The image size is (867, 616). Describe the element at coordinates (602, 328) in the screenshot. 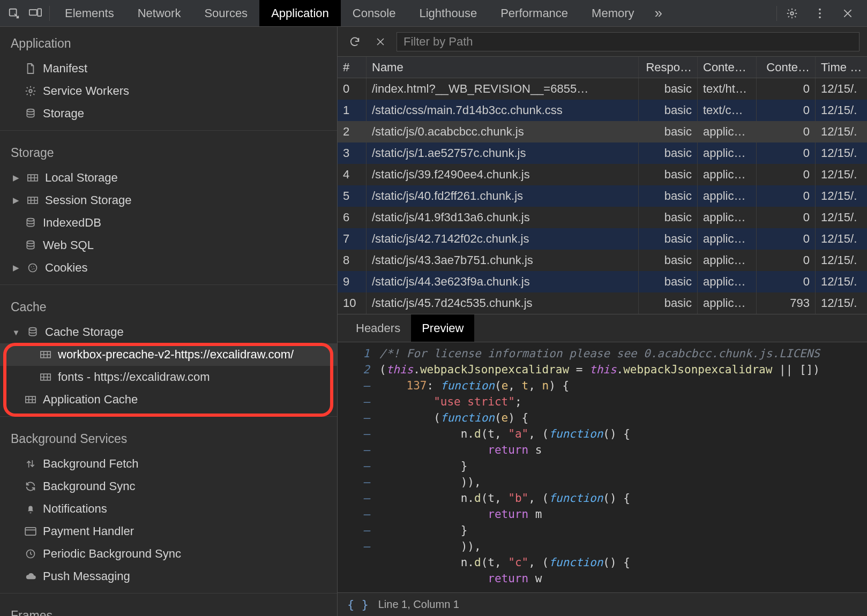

I see `preview-tabs: Headers Preview` at that location.